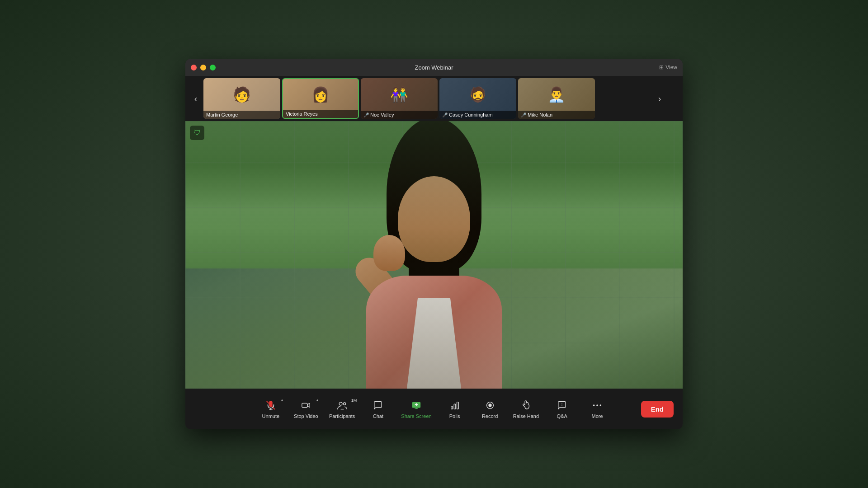 This screenshot has width=868, height=488. Describe the element at coordinates (657, 409) in the screenshot. I see `end-button: End` at that location.